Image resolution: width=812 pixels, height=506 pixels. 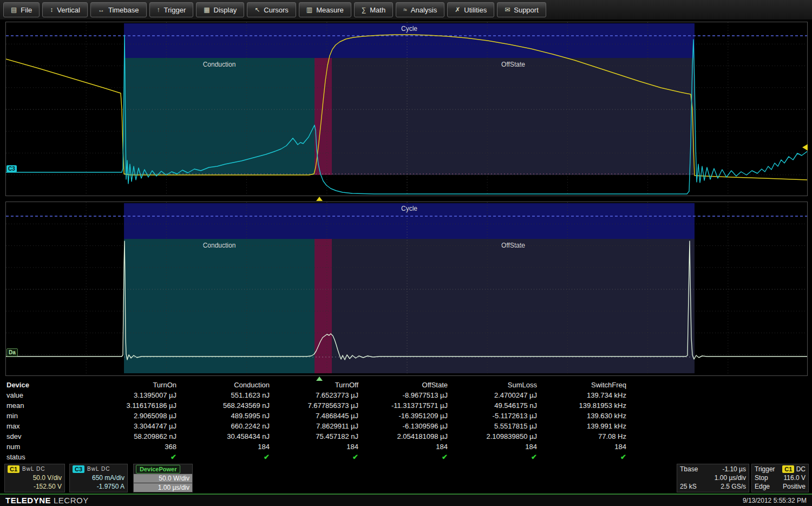 I want to click on brand-lecroy: LECROY, so click(x=71, y=501).